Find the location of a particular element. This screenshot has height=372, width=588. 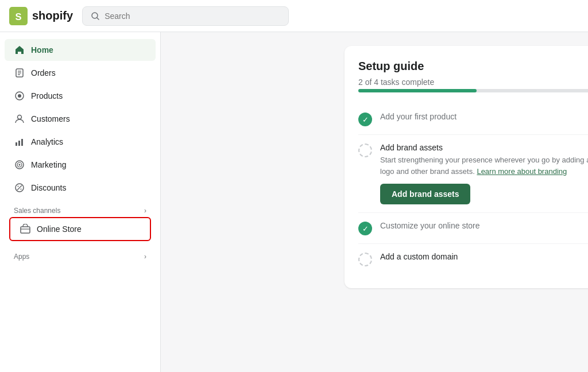

sidebar-item-marketing-label: Marketing is located at coordinates (48, 165).